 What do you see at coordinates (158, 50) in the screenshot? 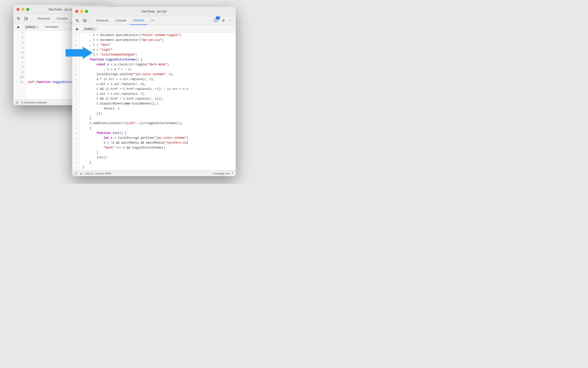
I see `rcode-4: , o = "light"` at bounding box center [158, 50].